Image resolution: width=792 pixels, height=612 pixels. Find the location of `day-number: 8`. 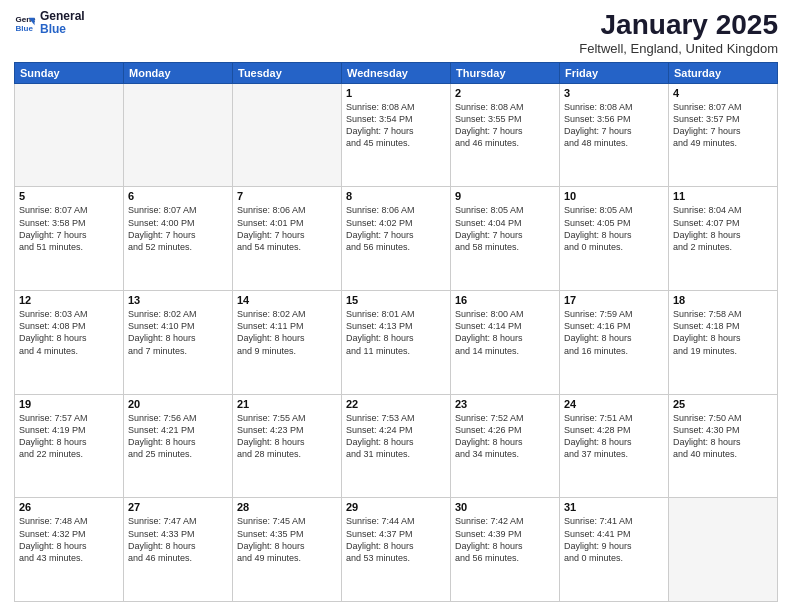

day-number: 8 is located at coordinates (396, 196).